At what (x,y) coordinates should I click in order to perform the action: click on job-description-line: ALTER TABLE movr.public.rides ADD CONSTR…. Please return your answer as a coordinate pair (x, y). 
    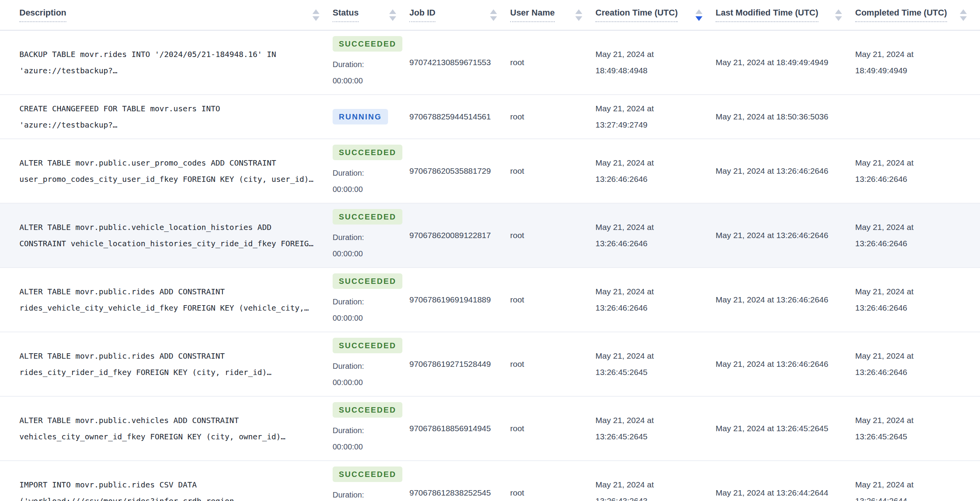
    Looking at the image, I should click on (169, 292).